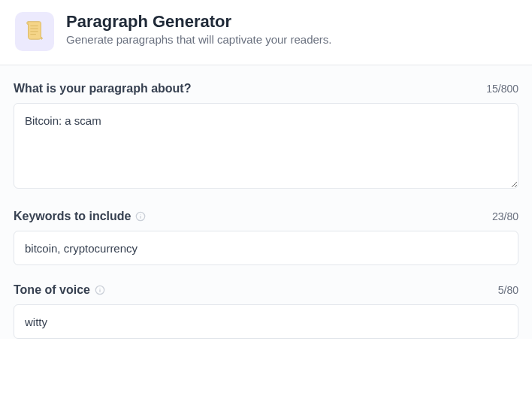 The width and height of the screenshot is (532, 396). I want to click on scroll-icon, so click(35, 32).